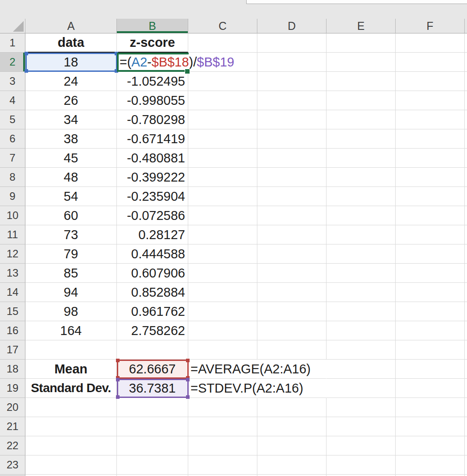 This screenshot has width=467, height=476. What do you see at coordinates (292, 62) in the screenshot?
I see `cell-D2` at bounding box center [292, 62].